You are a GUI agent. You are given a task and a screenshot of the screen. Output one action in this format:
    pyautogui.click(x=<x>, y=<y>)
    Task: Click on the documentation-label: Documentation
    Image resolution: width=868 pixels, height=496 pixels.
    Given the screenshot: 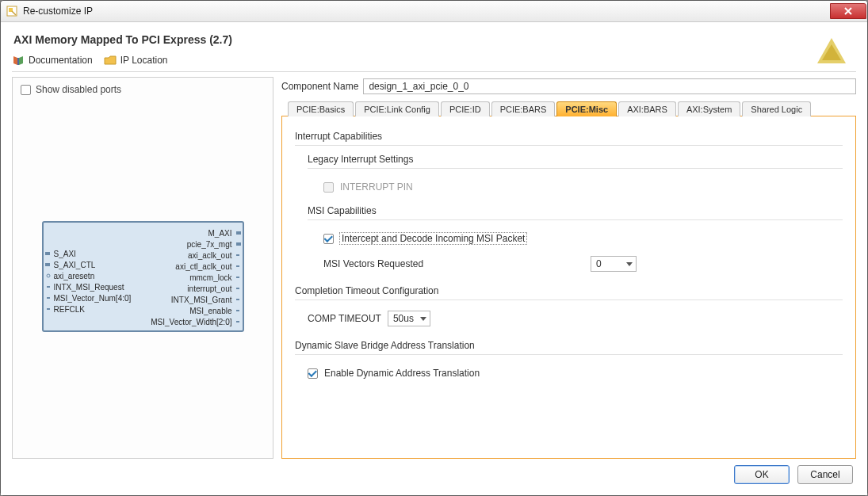 What is the action you would take?
    pyautogui.click(x=60, y=60)
    